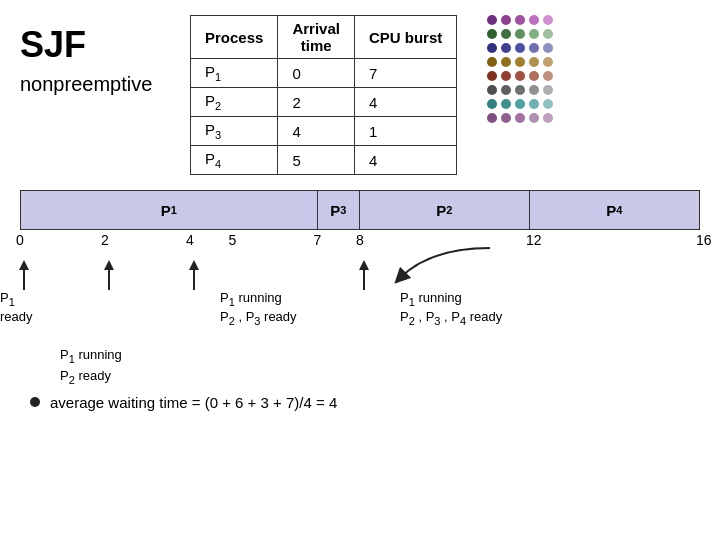 The width and height of the screenshot is (720, 540). I want to click on burst-cell: 1, so click(405, 132).